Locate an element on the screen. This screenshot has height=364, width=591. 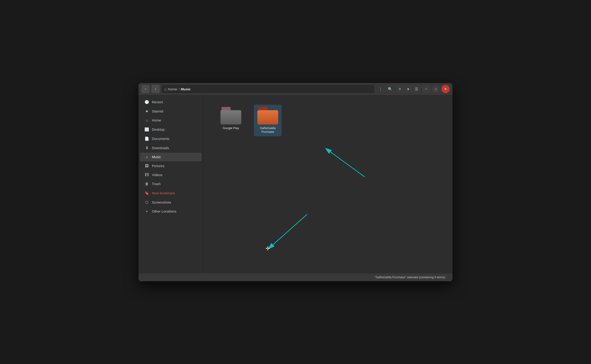
maximize-button: □ is located at coordinates (436, 89).